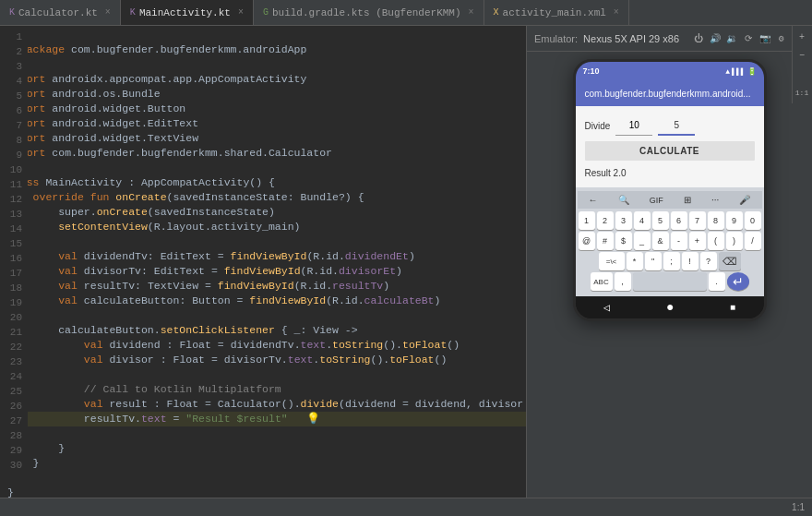 The height and width of the screenshot is (516, 812). What do you see at coordinates (598, 126) in the screenshot?
I see `divide-label: Divide` at bounding box center [598, 126].